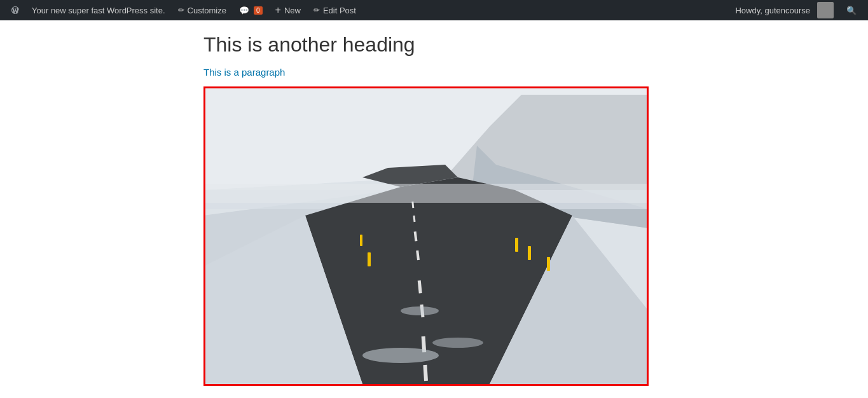 The image size is (868, 398). Describe the element at coordinates (851, 10) in the screenshot. I see `search-button: 🔍` at that location.